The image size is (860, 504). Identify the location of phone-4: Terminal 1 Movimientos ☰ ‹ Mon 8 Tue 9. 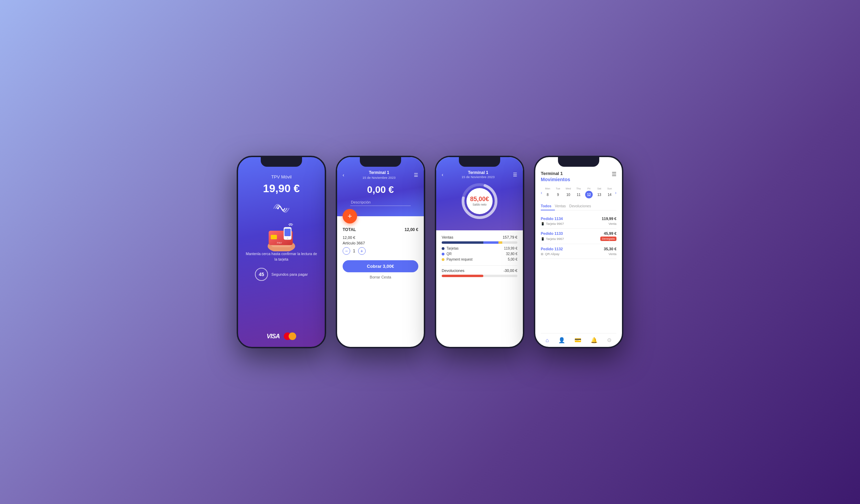
(579, 252).